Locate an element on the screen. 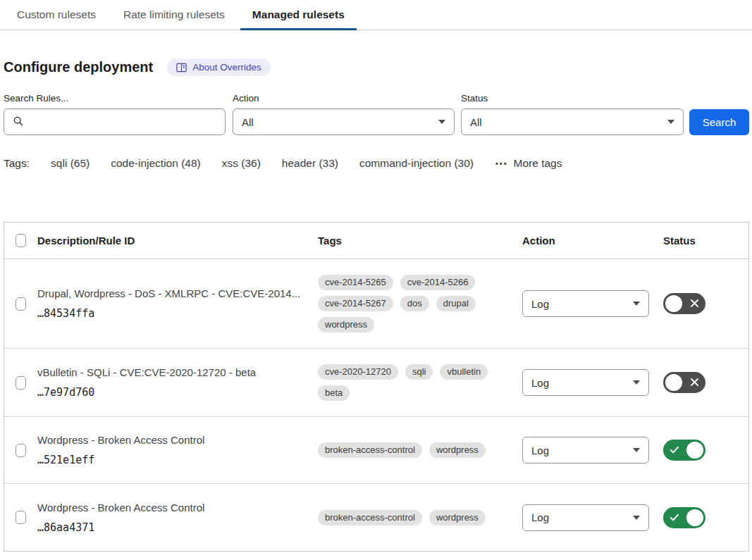  rule-id: …84534ffa is located at coordinates (169, 313).